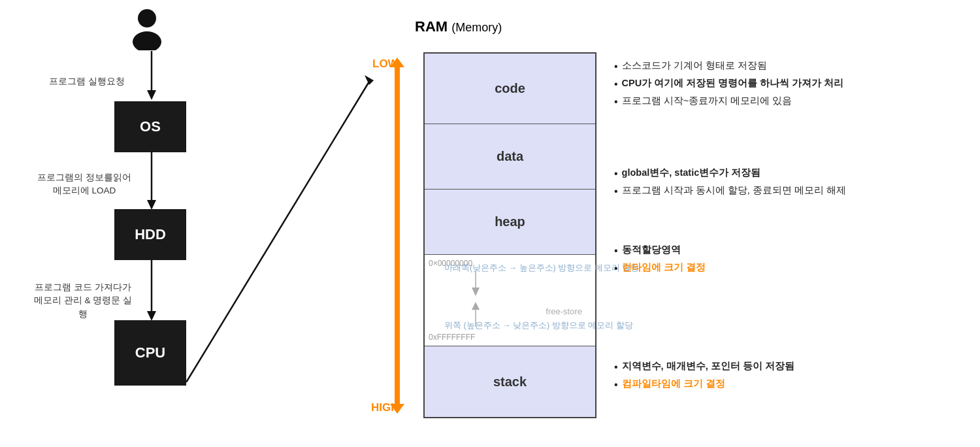 This screenshot has width=980, height=447. What do you see at coordinates (510, 235) in the screenshot?
I see `memory-column: code data heap 0×00000000 0xFFFFFFFF fre…` at bounding box center [510, 235].